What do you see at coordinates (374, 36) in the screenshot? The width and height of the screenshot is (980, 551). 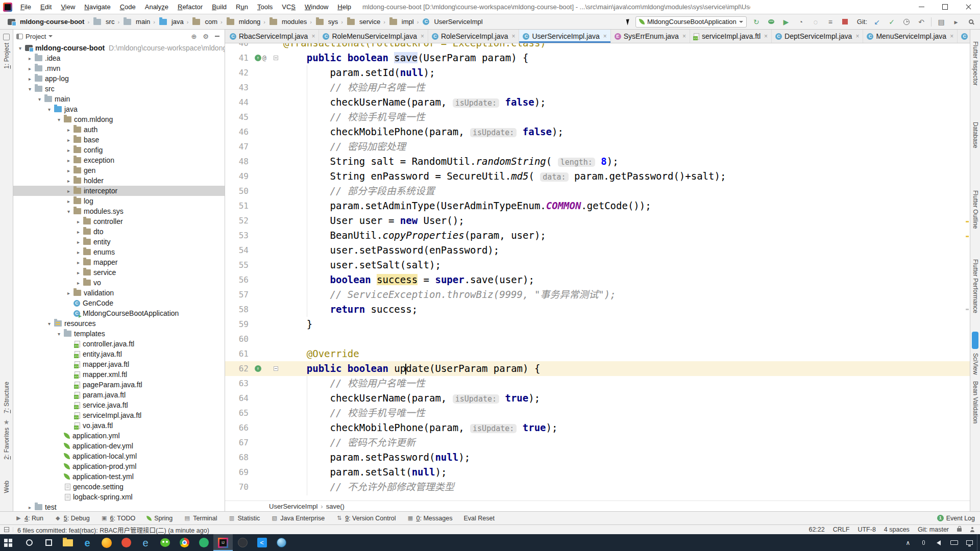 I see `tab-rolemenuserviceimpl.java: RoleMenuServiceImpl.java` at bounding box center [374, 36].